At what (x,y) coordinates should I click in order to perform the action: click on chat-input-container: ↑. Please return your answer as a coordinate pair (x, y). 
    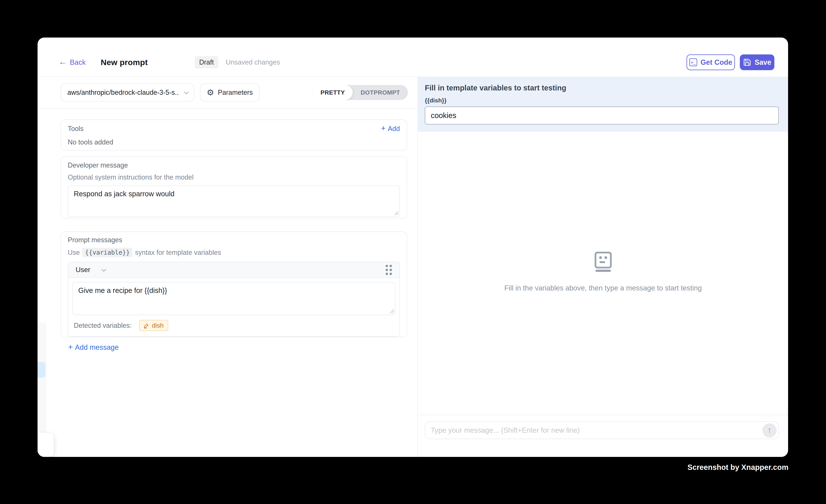
    Looking at the image, I should click on (602, 430).